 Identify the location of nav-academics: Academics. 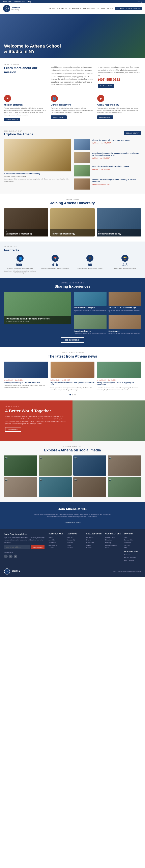
(75, 8).